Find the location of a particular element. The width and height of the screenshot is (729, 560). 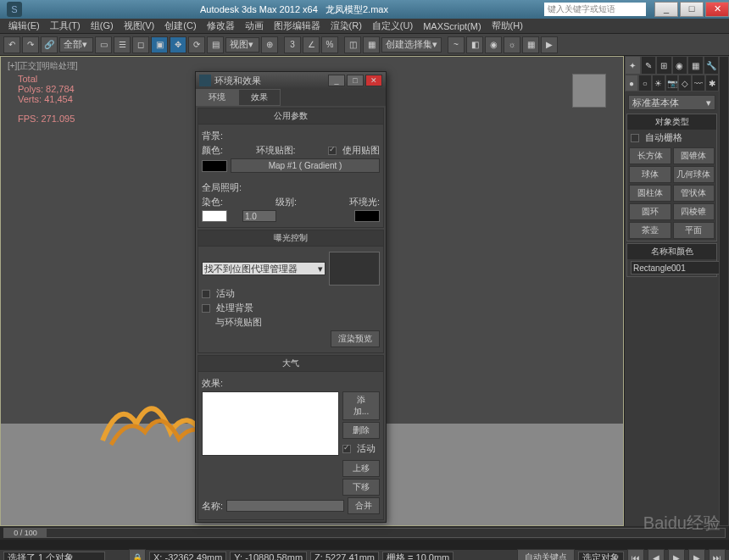

dialog-minimize-button: _ is located at coordinates (337, 80).